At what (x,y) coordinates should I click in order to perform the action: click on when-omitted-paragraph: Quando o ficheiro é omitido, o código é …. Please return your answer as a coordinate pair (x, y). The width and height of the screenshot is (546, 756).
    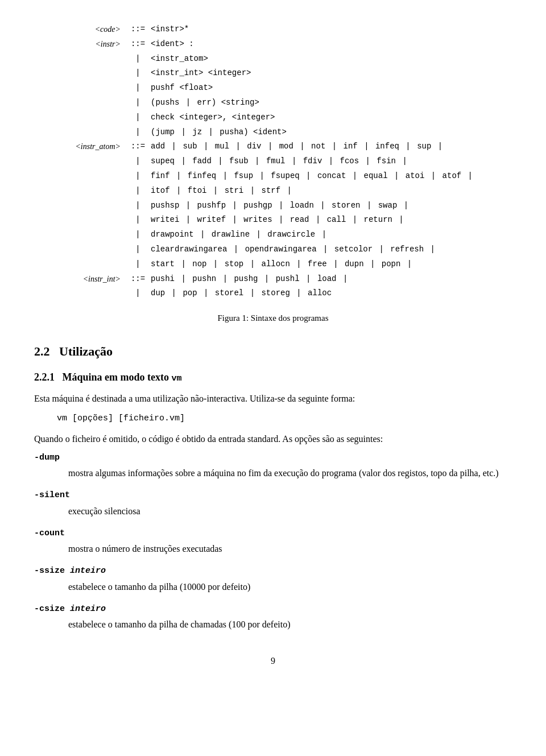
    Looking at the image, I should click on (273, 439).